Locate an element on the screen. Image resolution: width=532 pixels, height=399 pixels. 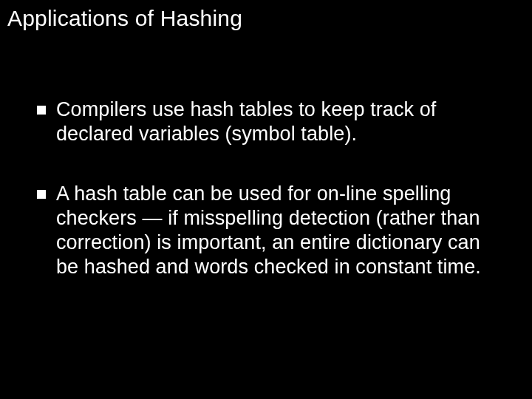
slide-title: Applications of Hashing is located at coordinates (266, 16).